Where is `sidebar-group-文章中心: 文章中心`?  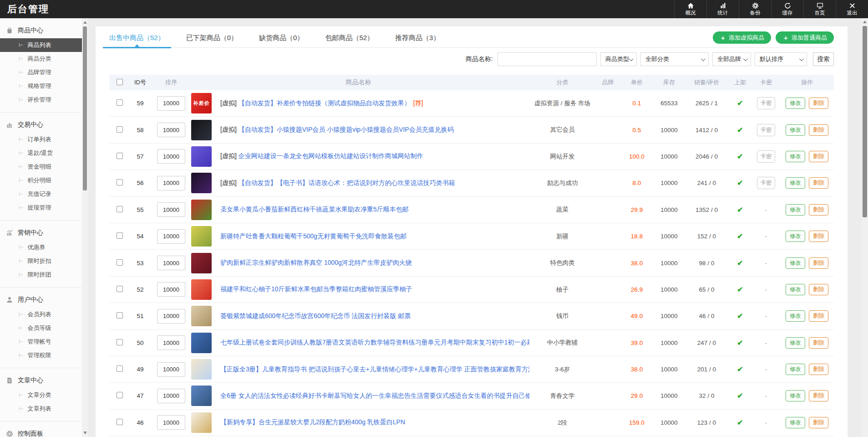
sidebar-group-文章中心: 文章中心 is located at coordinates (41, 380).